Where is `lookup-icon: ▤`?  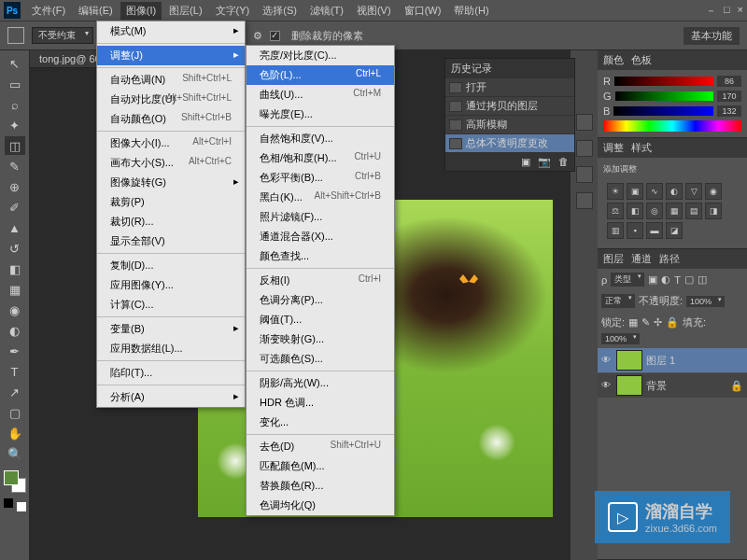
lookup-icon: ▤ is located at coordinates (694, 211).